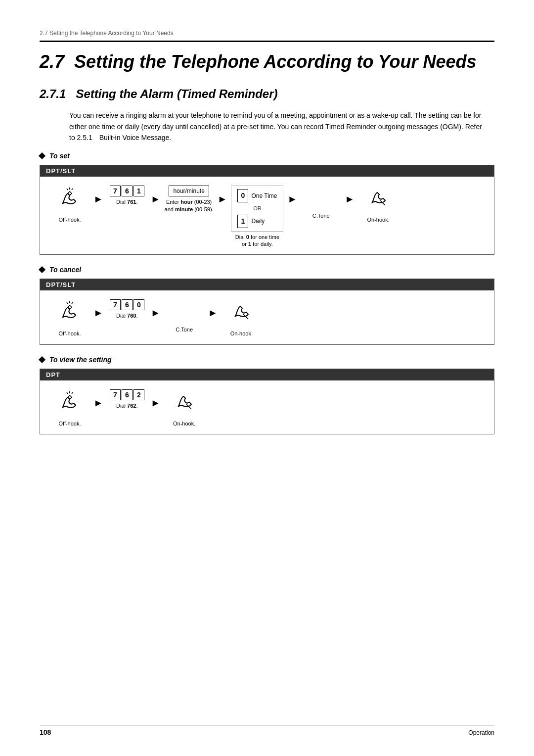  What do you see at coordinates (378, 220) in the screenshot?
I see `onhook-label-set: On-hook.` at bounding box center [378, 220].